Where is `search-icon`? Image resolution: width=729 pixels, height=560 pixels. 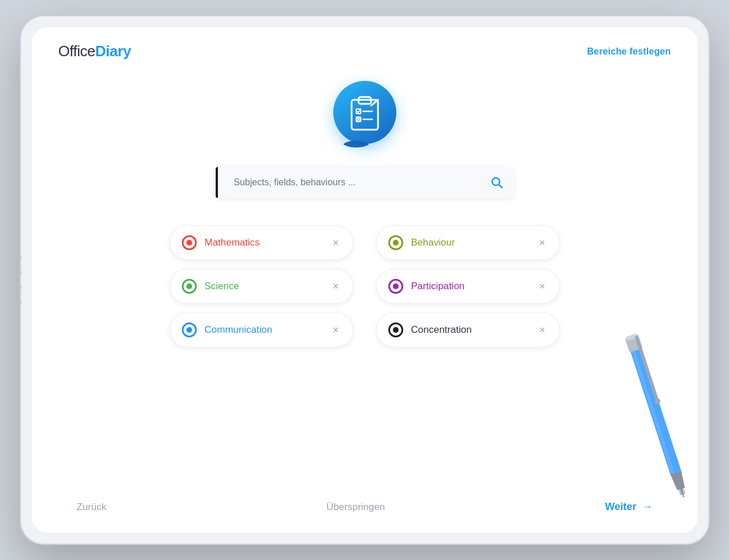
search-icon is located at coordinates (497, 182).